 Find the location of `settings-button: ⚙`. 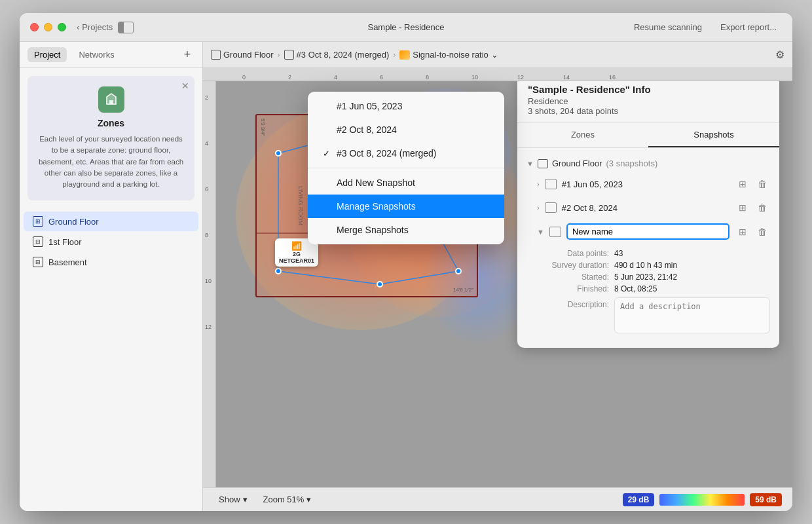

settings-button: ⚙ is located at coordinates (780, 55).